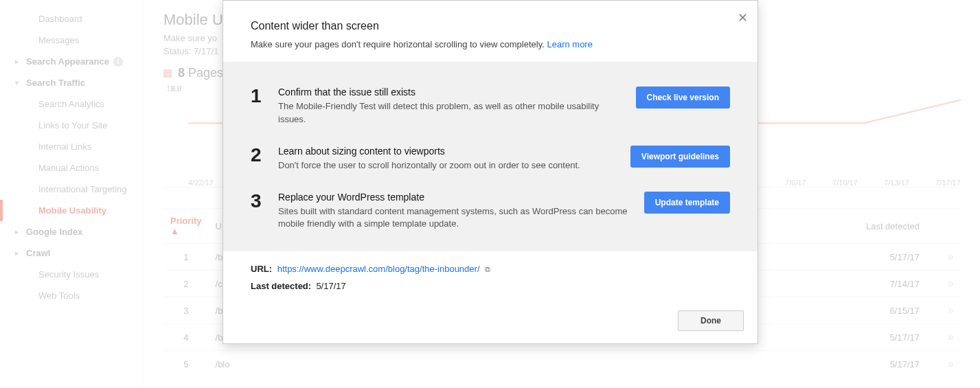  I want to click on learn-more-link: Learn more, so click(569, 44).